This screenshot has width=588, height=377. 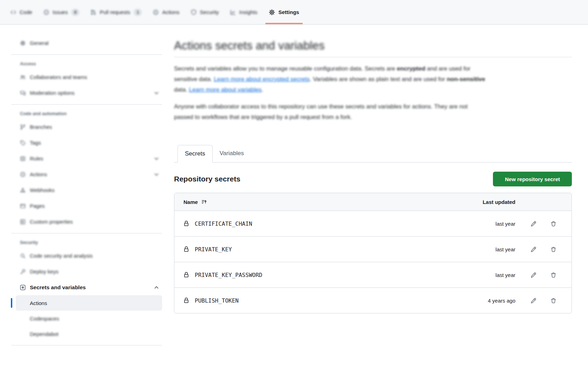 What do you see at coordinates (23, 256) in the screenshot?
I see `codescan-icon` at bounding box center [23, 256].